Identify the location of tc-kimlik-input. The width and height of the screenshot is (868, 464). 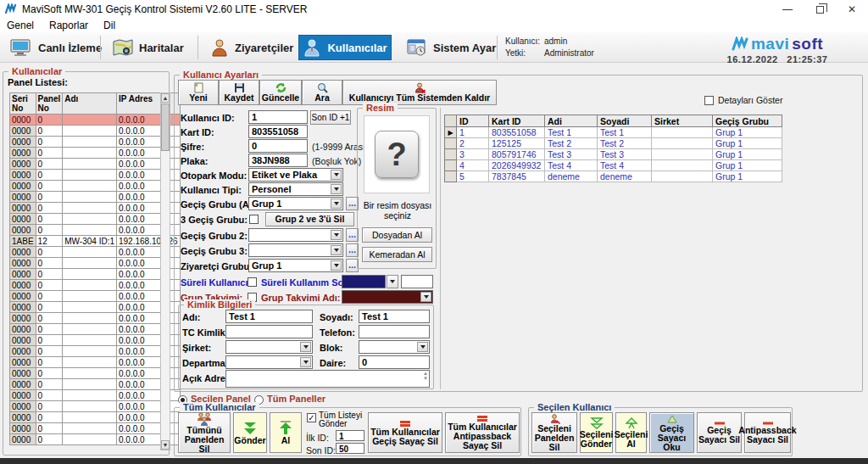
(270, 332).